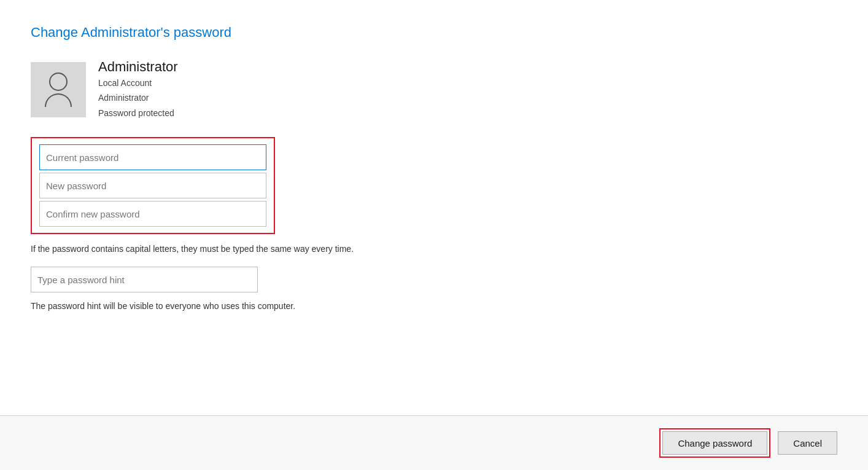 The width and height of the screenshot is (868, 470). What do you see at coordinates (138, 113) in the screenshot?
I see `user-status: Password protected` at bounding box center [138, 113].